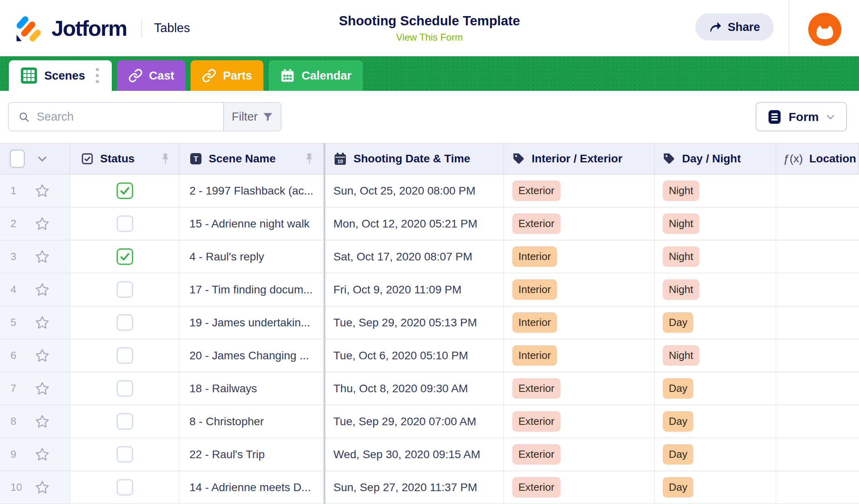  Describe the element at coordinates (97, 76) in the screenshot. I see `tab-options-kebab-icon` at that location.